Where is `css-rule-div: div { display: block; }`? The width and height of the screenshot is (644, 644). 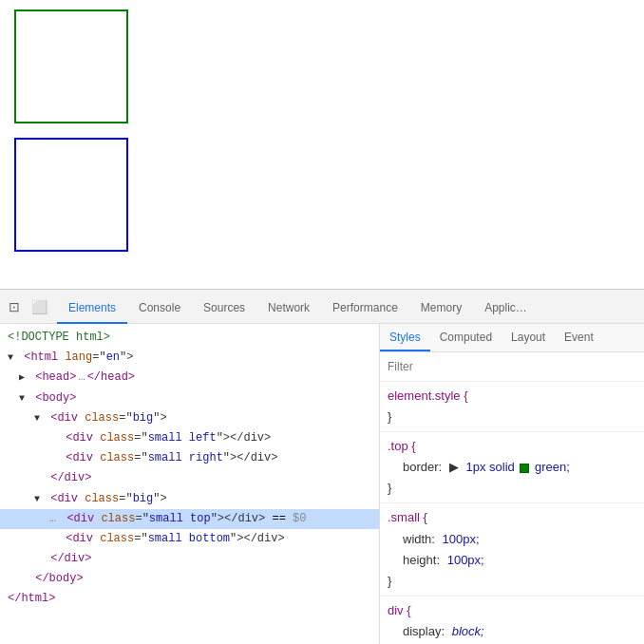 css-rule-div: div { display: block; } is located at coordinates (512, 620).